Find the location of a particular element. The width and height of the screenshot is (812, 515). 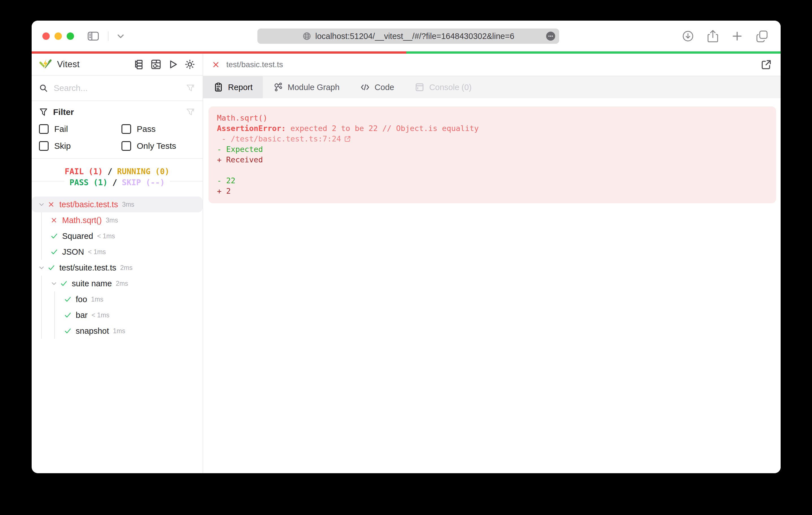

search-icon is located at coordinates (44, 88).